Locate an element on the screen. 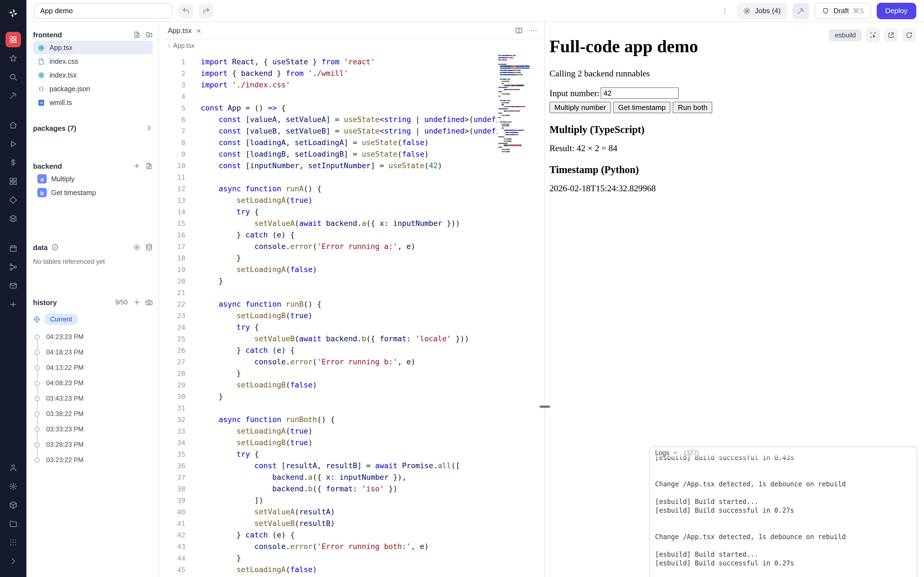 The image size is (924, 577). open-in-new-tab-button is located at coordinates (891, 35).